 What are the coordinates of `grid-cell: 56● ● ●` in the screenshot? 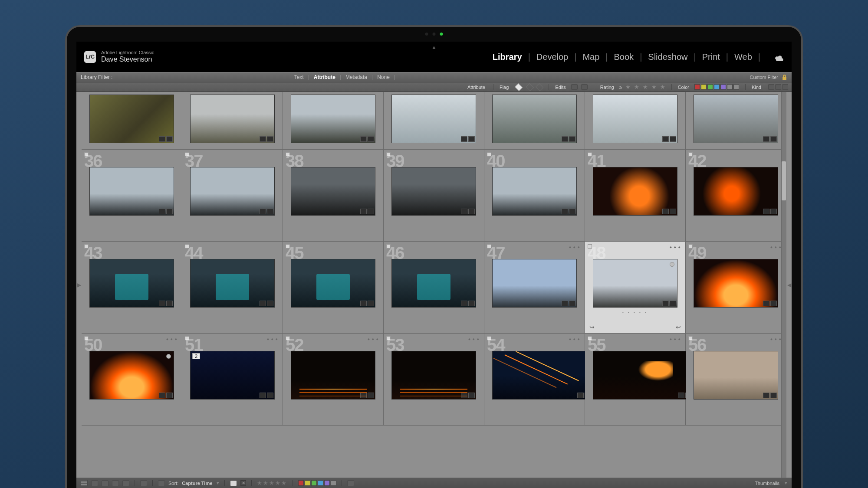 It's located at (736, 380).